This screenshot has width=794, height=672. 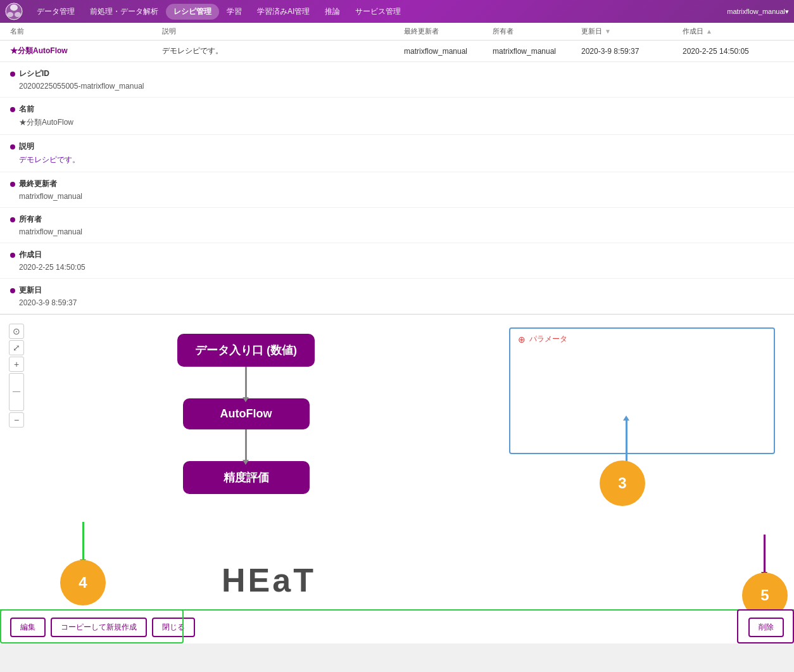 What do you see at coordinates (448, 51) in the screenshot?
I see `td-last-updater: matrixflow_manual` at bounding box center [448, 51].